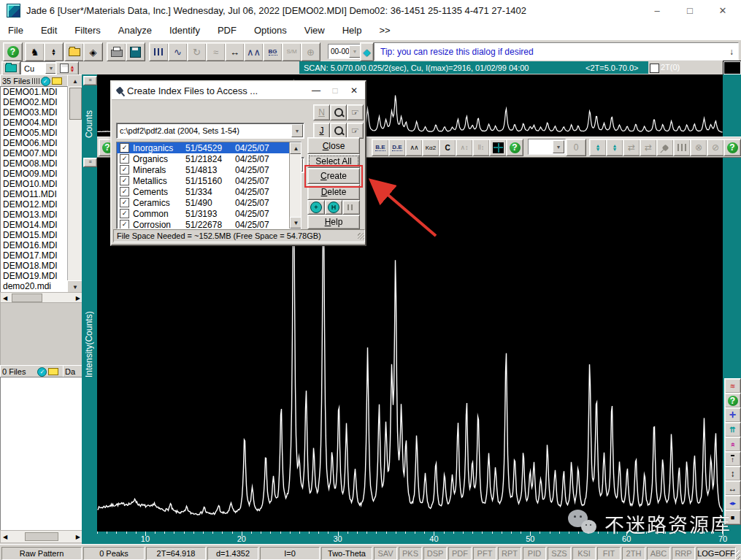 Image resolution: width=741 pixels, height=560 pixels. I want to click on dialog-minimize-button: —, so click(316, 91).